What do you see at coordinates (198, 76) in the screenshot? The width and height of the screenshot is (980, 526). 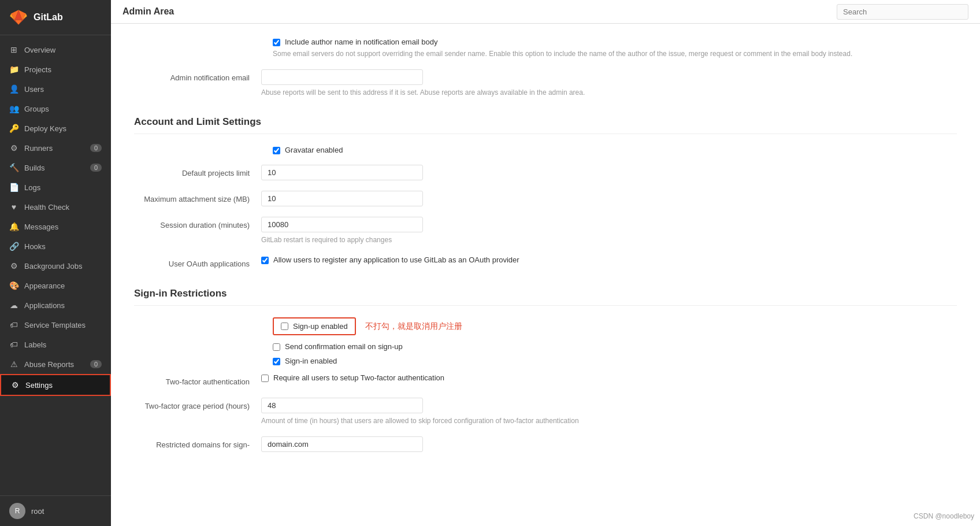 I see `admin-email-label: Admin notification email` at bounding box center [198, 76].